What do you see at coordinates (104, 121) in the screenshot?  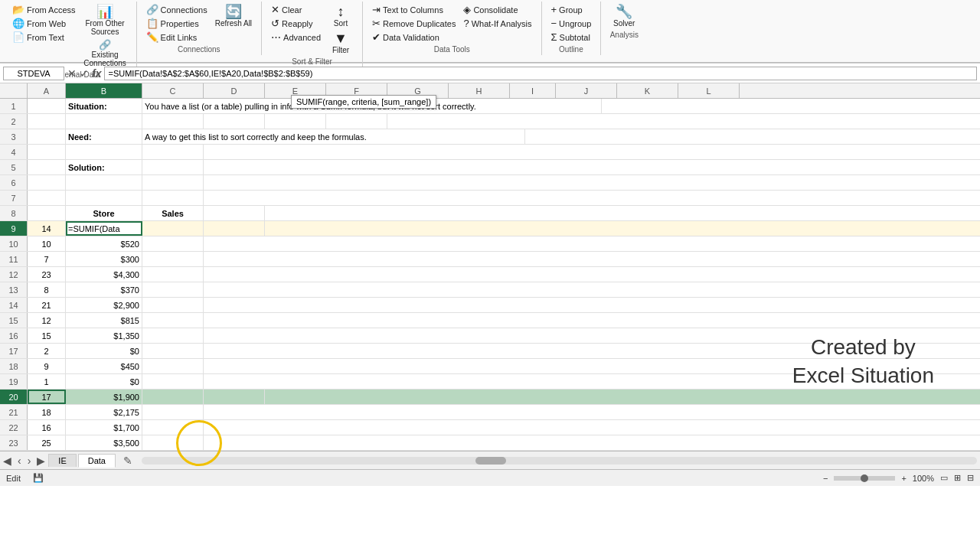 I see `cell-B2` at bounding box center [104, 121].